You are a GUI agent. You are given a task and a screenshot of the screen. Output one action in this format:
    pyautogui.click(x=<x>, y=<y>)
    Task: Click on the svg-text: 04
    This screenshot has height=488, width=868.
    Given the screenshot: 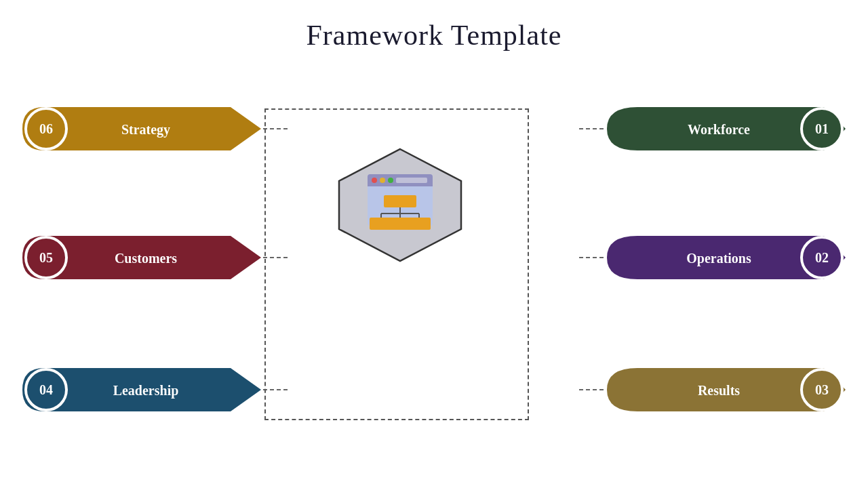 What is the action you would take?
    pyautogui.click(x=46, y=390)
    